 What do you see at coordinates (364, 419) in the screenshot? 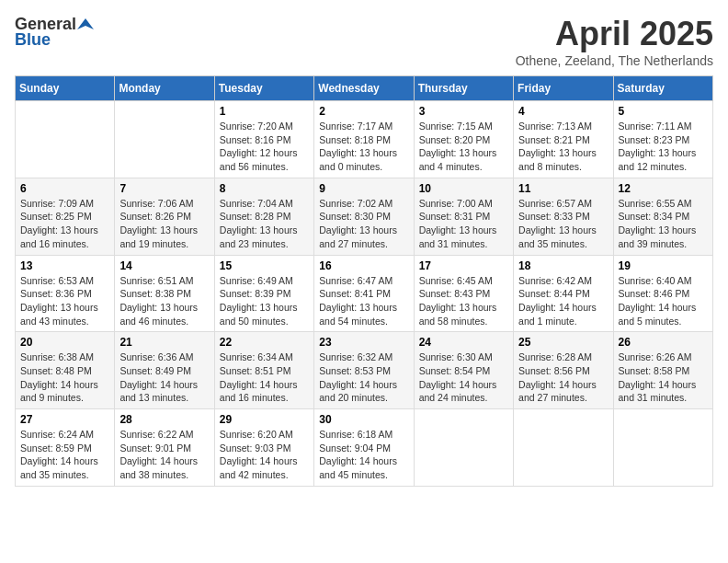
I see `day-number: 30` at bounding box center [364, 419].